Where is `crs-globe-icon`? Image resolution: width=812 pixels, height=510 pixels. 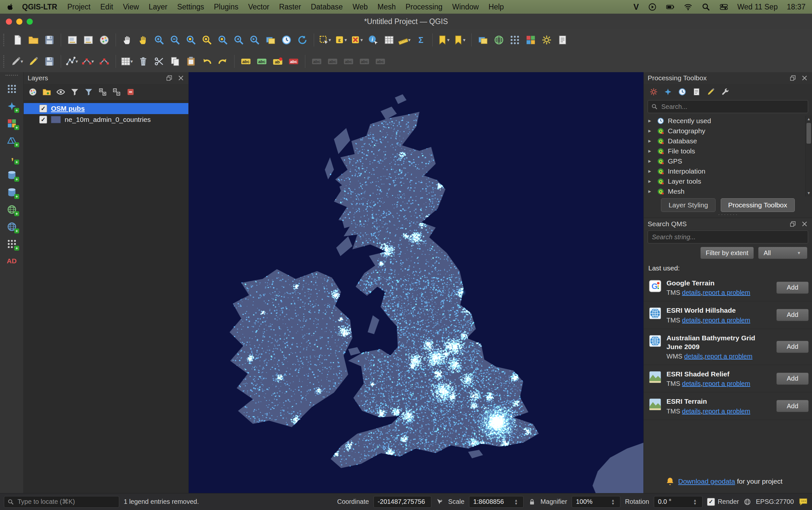 crs-globe-icon is located at coordinates (748, 502).